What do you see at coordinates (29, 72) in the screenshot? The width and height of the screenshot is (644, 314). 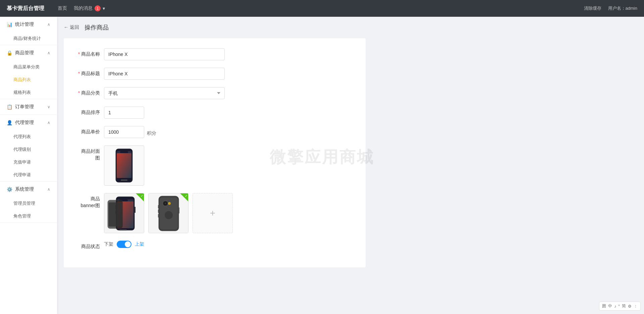 I see `sidebar-group-goods: 🔒 商品管理 ∧ 商品菜单分类 商品列表 规格列表` at bounding box center [29, 72].